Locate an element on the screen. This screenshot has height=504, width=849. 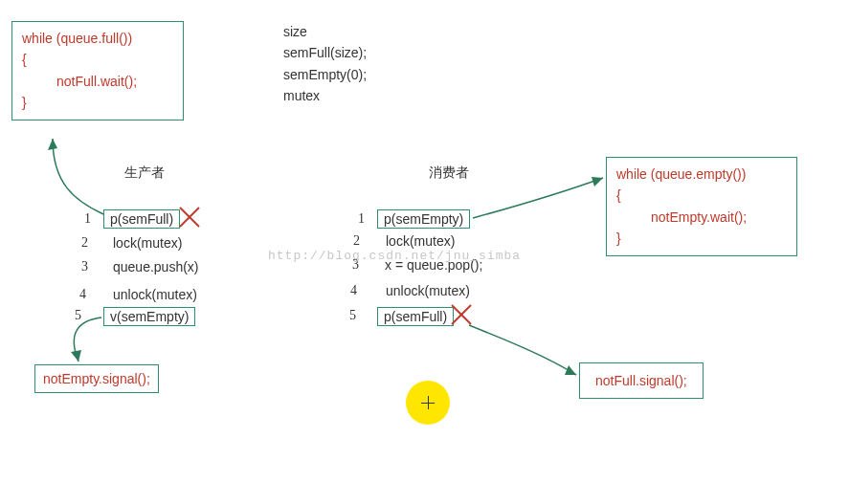
consumer-step-1-text: p(semEmpty) is located at coordinates (423, 219).